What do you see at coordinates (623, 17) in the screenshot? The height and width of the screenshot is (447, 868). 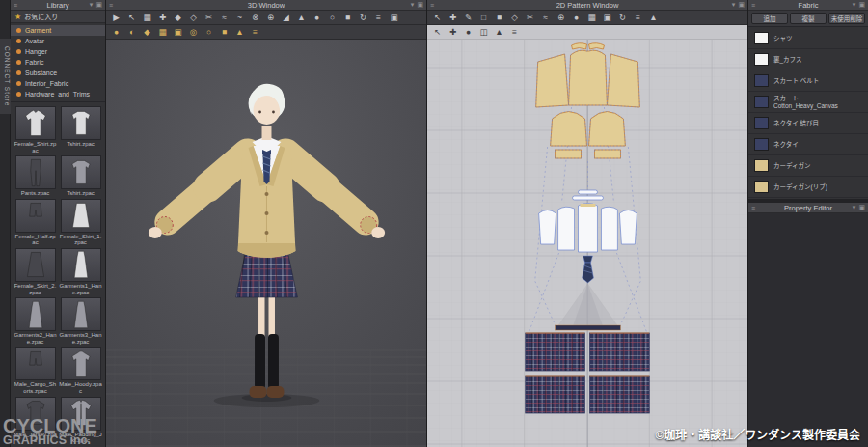 I see `rotate-2d-icon: ↻` at bounding box center [623, 17].